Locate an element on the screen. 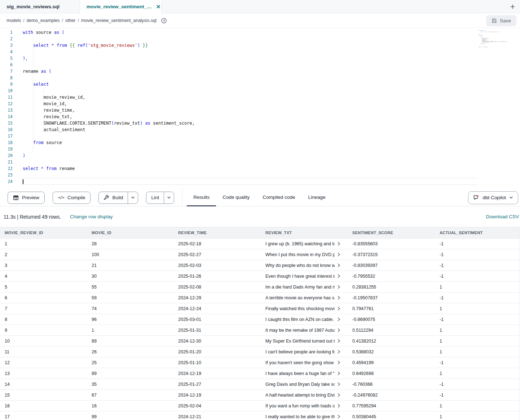  code-line-22: 22select * from rename is located at coordinates (260, 169).